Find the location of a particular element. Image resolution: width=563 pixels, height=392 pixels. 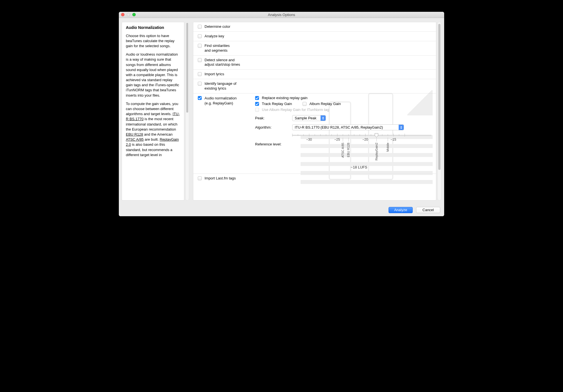

option-find-similarities: Find similarities and segments is located at coordinates (315, 48).